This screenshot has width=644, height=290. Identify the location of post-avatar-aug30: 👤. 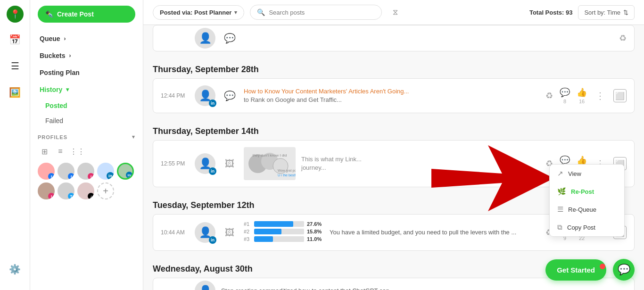
(205, 285).